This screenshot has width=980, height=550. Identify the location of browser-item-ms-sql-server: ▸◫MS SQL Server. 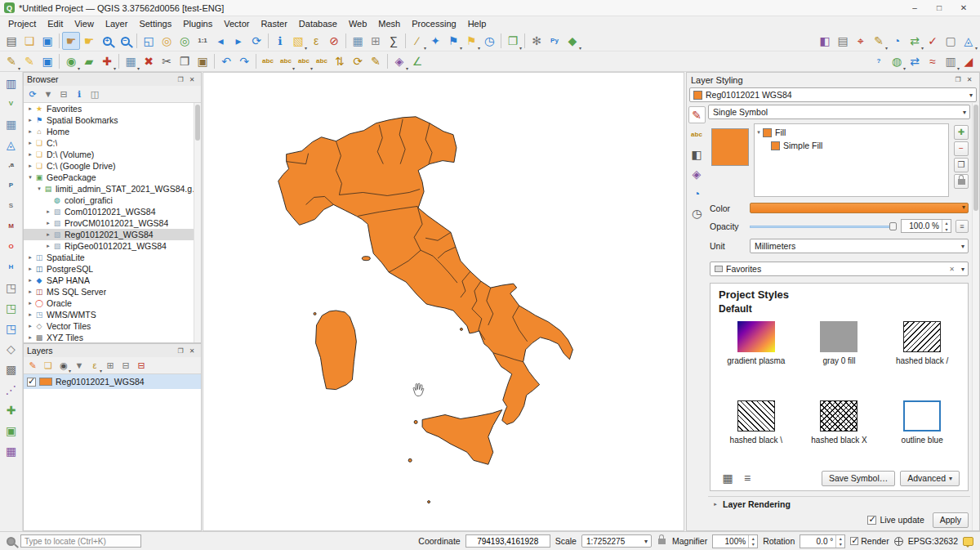
(113, 292).